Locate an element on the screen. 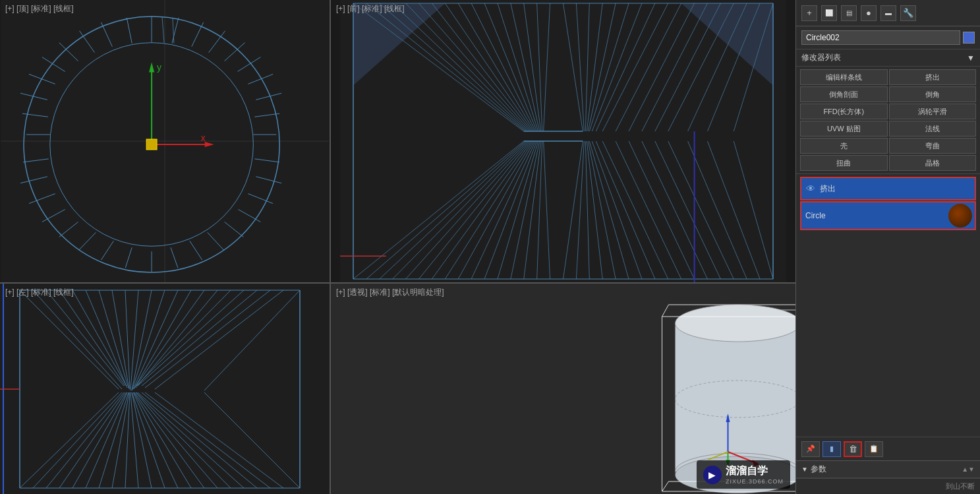  logo-icon: ▶ is located at coordinates (712, 475).